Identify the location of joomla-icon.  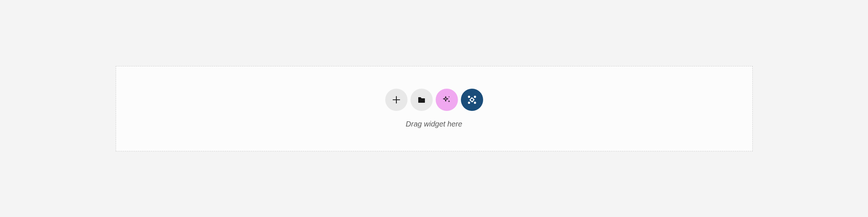
(472, 100).